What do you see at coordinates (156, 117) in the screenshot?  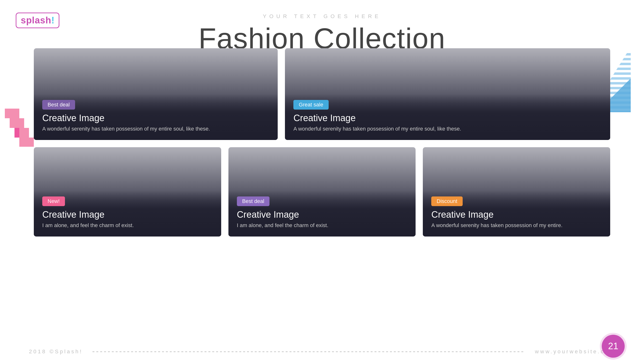 I see `card-1-inner: Best deal Creative Image A wonderful ser…` at bounding box center [156, 117].